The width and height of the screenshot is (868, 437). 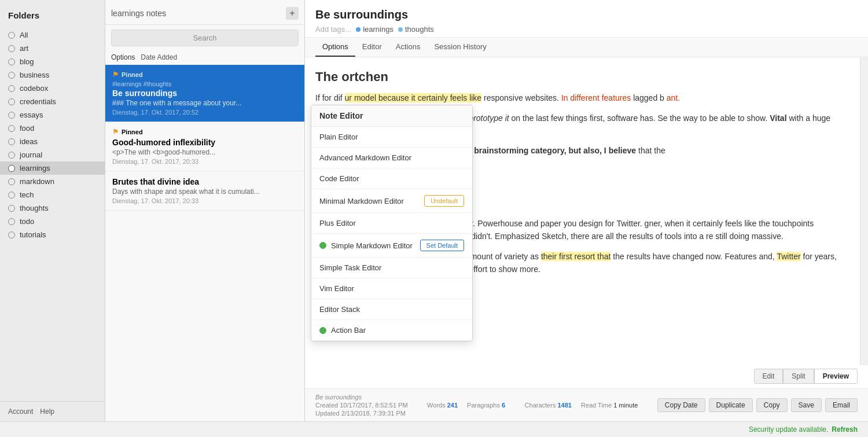 I want to click on characters-count: 1481, so click(x=564, y=405).